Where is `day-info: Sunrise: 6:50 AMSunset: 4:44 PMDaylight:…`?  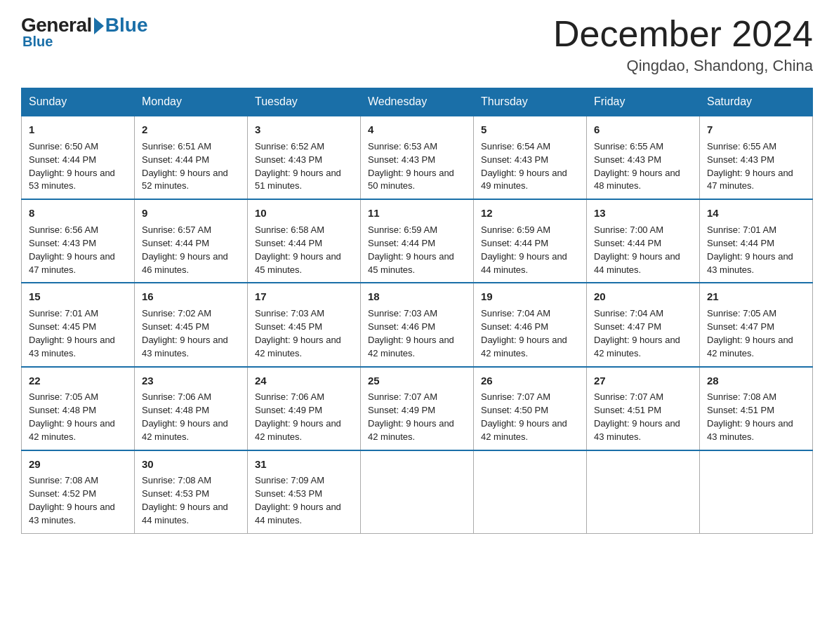
day-info: Sunrise: 6:50 AMSunset: 4:44 PMDaylight:… is located at coordinates (72, 166).